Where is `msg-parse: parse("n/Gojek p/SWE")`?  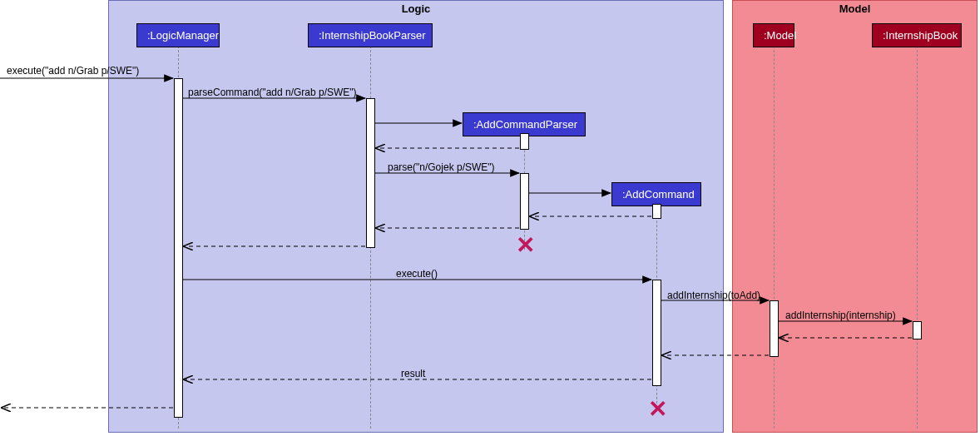
msg-parse: parse("n/Gojek p/SWE") is located at coordinates (441, 167).